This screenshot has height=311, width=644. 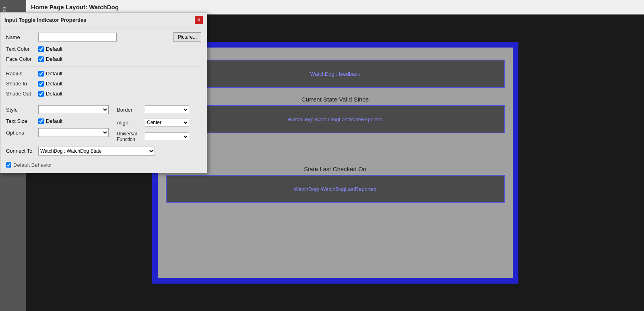 I want to click on section-current-state-title: Current State Valid Since, so click(x=335, y=99).